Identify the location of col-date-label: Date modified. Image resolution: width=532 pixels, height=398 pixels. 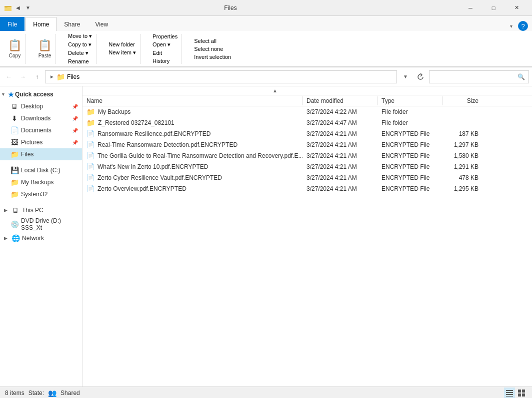
(325, 101).